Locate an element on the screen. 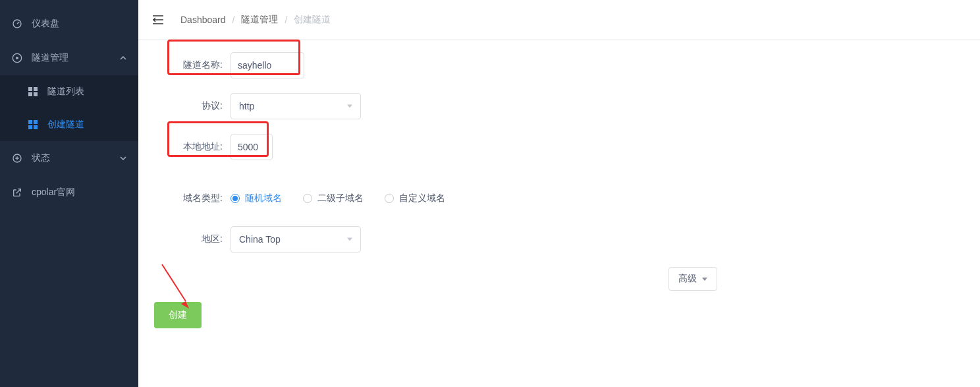  dashboard-icon is located at coordinates (17, 24).